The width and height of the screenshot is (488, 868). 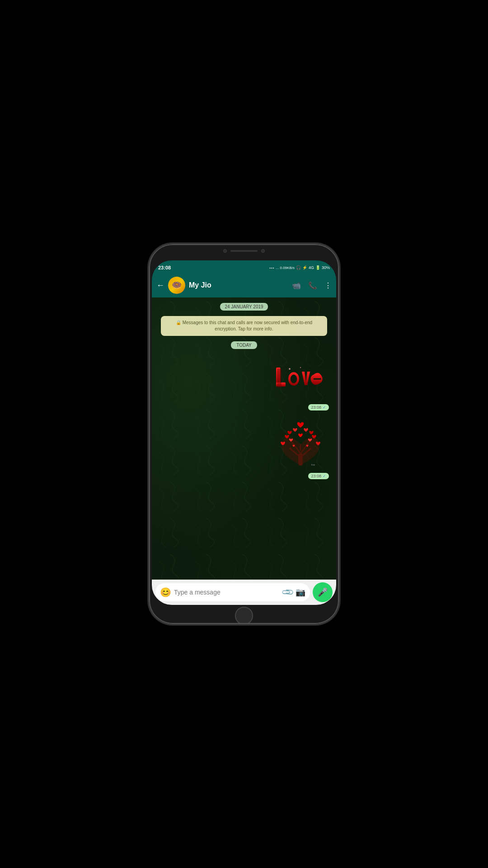 I want to click on more-options-icon: ⋮, so click(x=328, y=286).